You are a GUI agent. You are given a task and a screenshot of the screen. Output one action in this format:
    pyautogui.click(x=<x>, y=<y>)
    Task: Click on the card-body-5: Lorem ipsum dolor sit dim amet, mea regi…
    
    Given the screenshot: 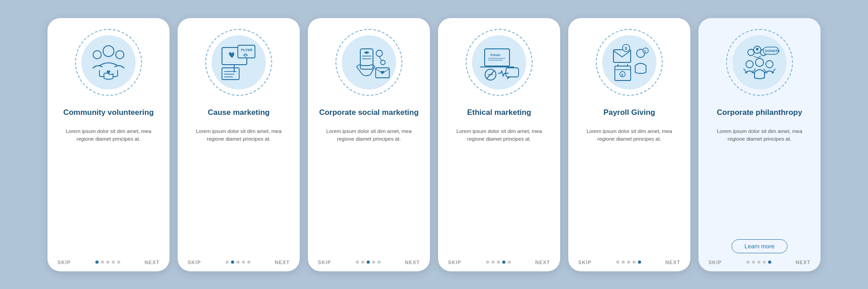 What is the action you would take?
    pyautogui.click(x=629, y=192)
    